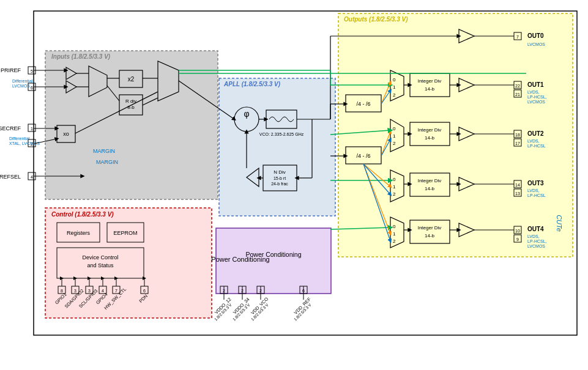  Describe the element at coordinates (536, 35) in the screenshot. I see `svg-text: OUT0` at that location.